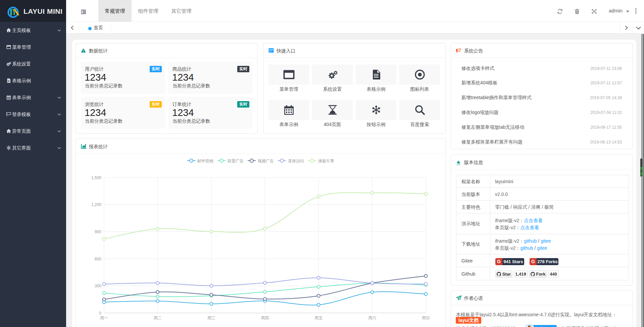 This screenshot has height=327, width=644. What do you see at coordinates (236, 161) in the screenshot?
I see `svg-text: 联盟广告` at bounding box center [236, 161].